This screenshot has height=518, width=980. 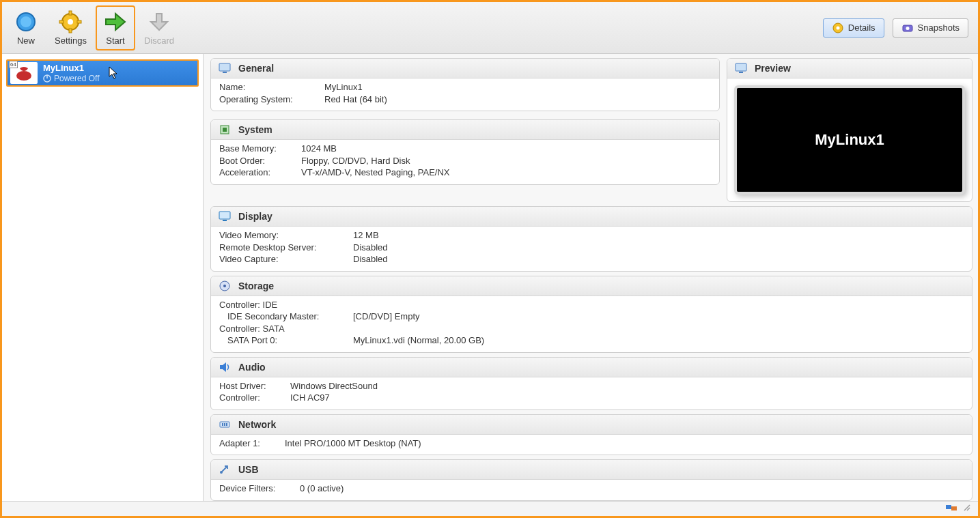 I want to click on status-network-icon, so click(x=951, y=509).